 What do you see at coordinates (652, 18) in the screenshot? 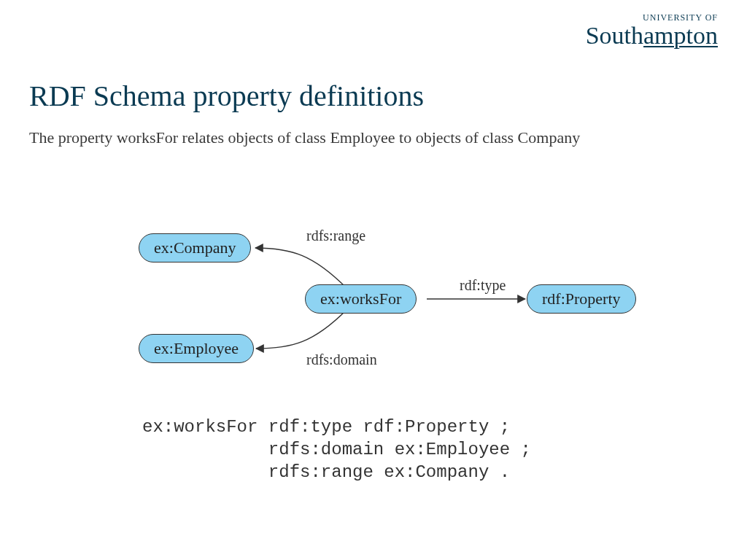
I see `logo-top-text: UNIVERSITY OF` at bounding box center [652, 18].